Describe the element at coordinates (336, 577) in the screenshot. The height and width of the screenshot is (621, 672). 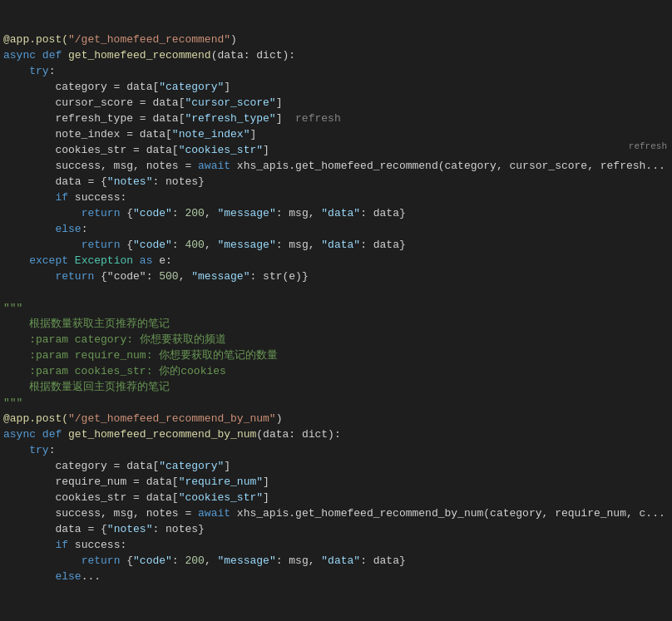
I see `line: else...` at that location.